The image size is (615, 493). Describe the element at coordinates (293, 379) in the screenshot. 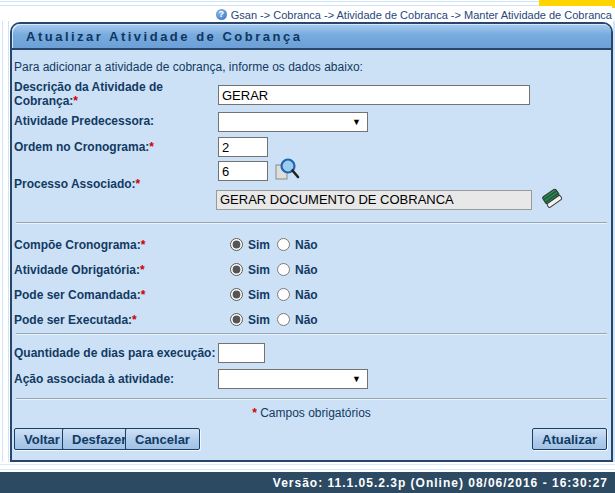

I see `acao-select: ▼` at that location.